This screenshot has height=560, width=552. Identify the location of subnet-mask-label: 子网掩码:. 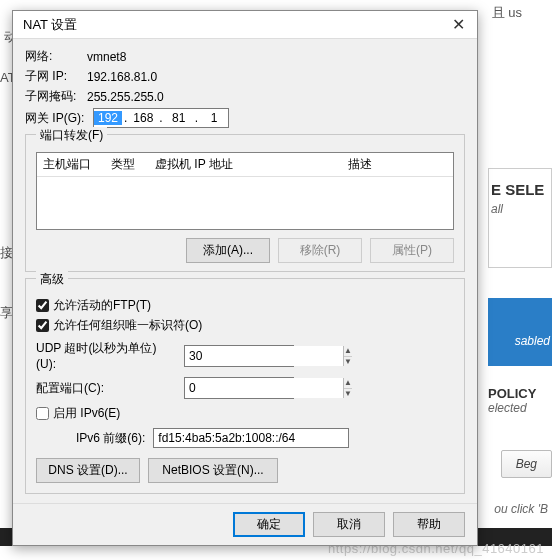
(56, 96).